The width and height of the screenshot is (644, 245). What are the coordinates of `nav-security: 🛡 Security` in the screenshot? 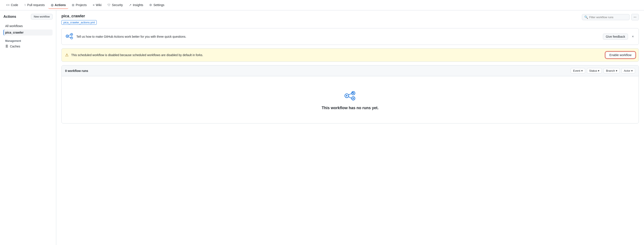 It's located at (115, 5).